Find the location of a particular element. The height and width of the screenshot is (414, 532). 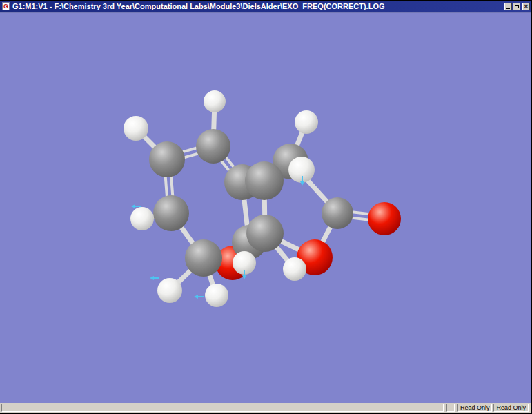

oxygen-atom is located at coordinates (384, 219).